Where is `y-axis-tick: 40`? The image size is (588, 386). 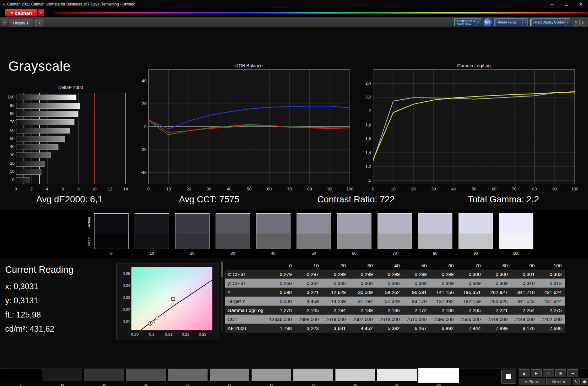 y-axis-tick: 40 is located at coordinates (9, 147).